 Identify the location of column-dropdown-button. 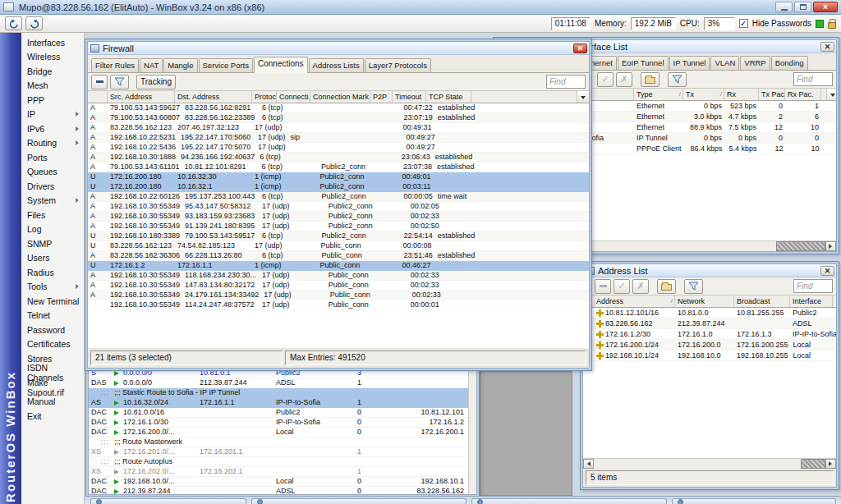
(583, 97).